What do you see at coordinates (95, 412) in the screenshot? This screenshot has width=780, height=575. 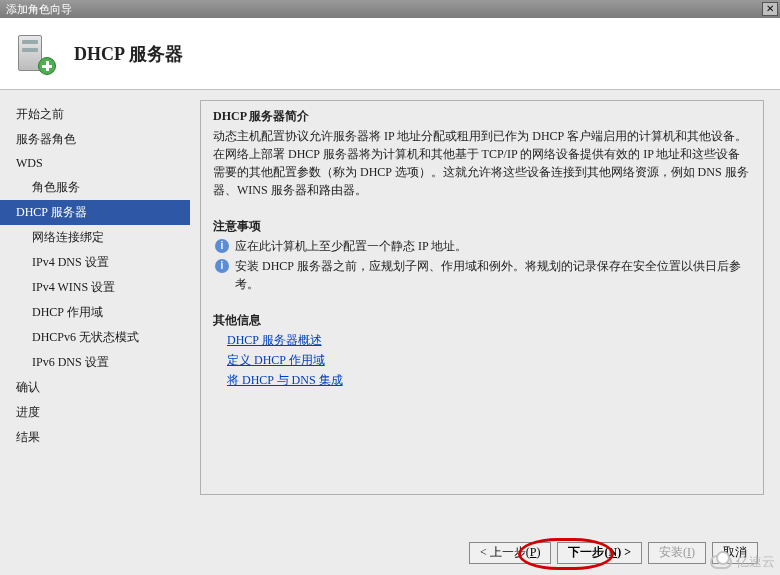 I see `sidebar-item-12: 进度` at bounding box center [95, 412].